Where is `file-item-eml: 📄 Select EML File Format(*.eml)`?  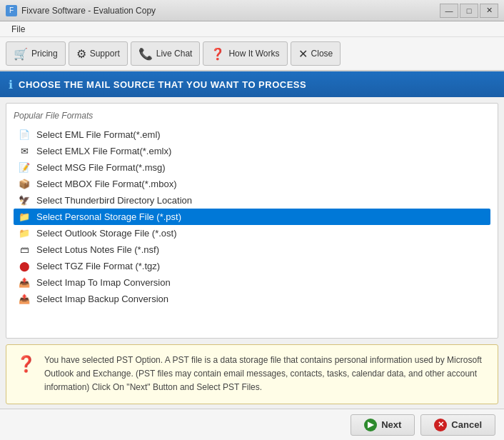
file-item-eml: 📄 Select EML File Format(*.eml) is located at coordinates (252, 134).